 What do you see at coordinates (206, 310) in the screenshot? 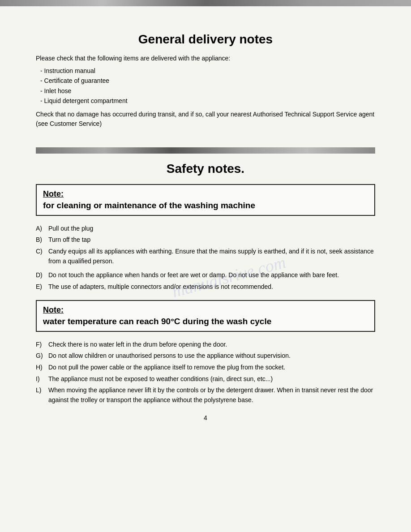
I see `note2-label: Note:` at bounding box center [206, 310].